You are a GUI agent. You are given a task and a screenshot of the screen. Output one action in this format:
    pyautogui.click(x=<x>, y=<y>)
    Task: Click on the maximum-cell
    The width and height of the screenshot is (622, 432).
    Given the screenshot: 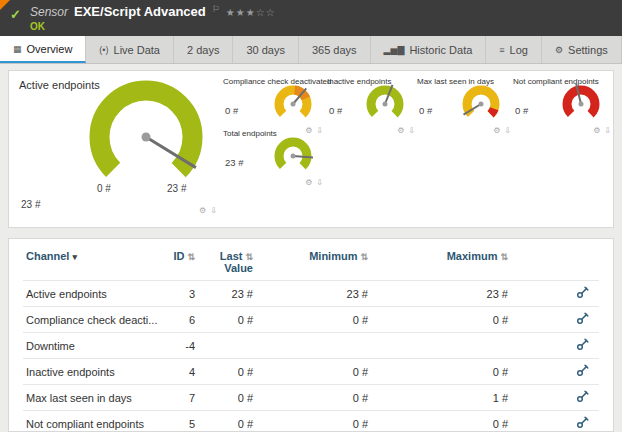 What is the action you would take?
    pyautogui.click(x=493, y=346)
    